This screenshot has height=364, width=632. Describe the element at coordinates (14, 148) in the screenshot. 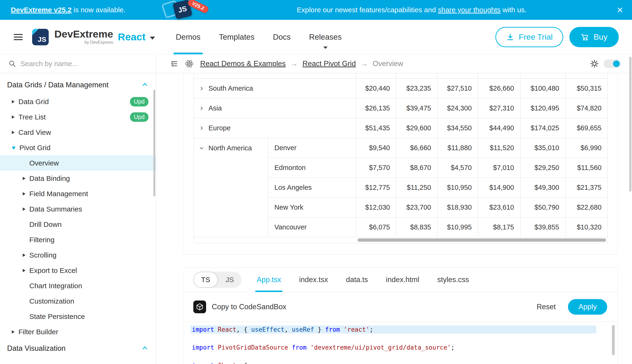

I see `collapse-node-icon` at that location.